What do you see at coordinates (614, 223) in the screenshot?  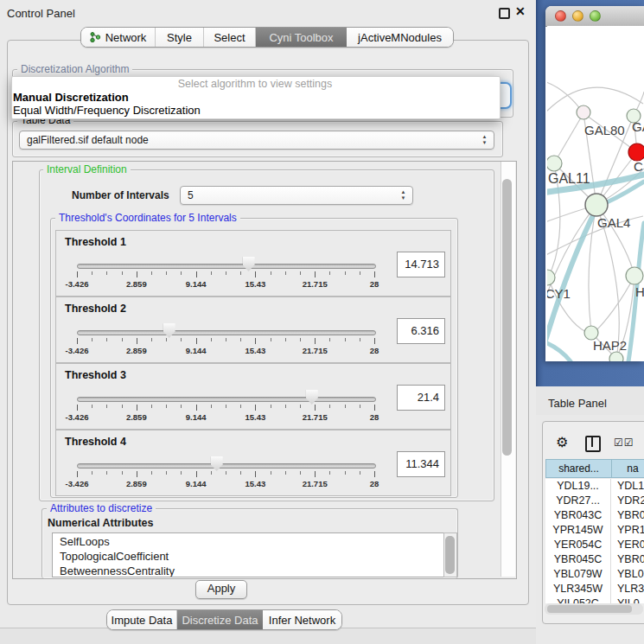 I see `node-label: GAL4` at bounding box center [614, 223].